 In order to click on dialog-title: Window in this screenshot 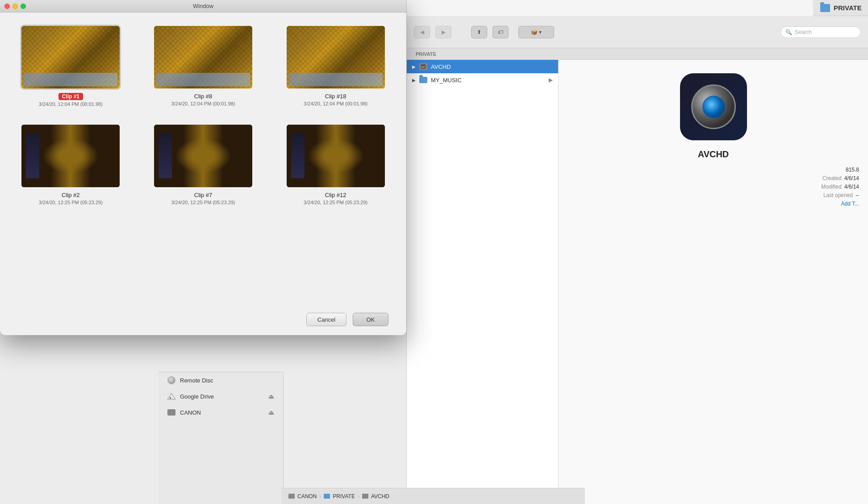, I will do `click(203, 6)`.